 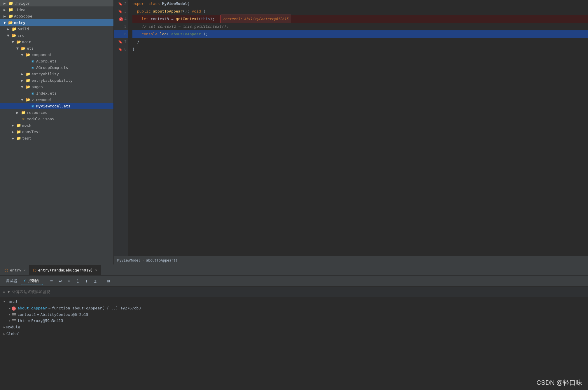 I want to click on sidebar-item-label: entryability, so click(x=45, y=74).